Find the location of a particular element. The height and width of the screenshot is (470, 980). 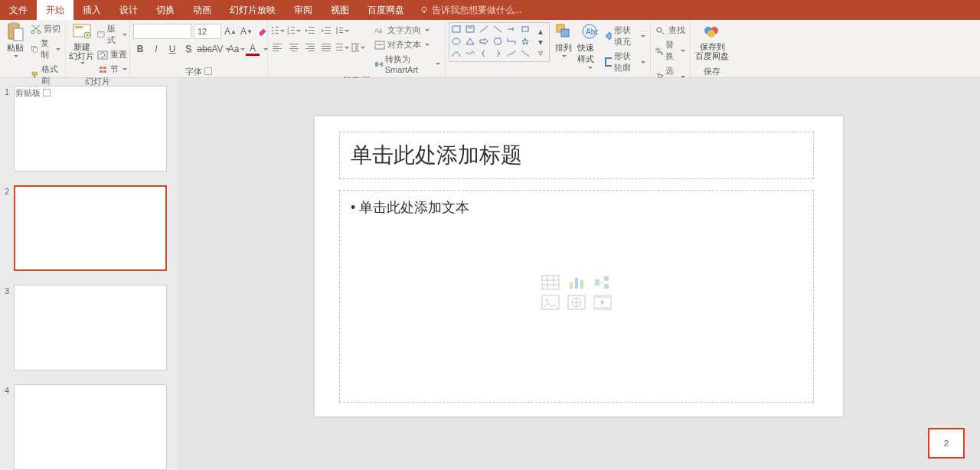

format-painter-button: 格式刷 is located at coordinates (46, 75).